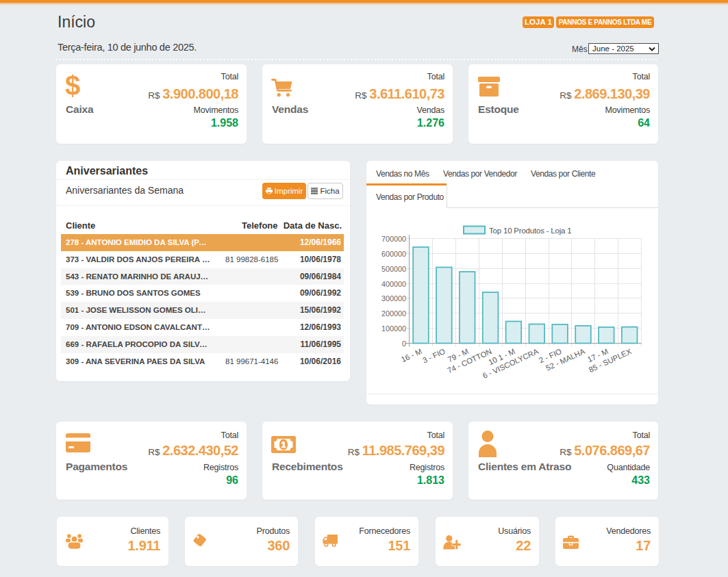 The width and height of the screenshot is (728, 577). I want to click on svg-text: 0, so click(404, 344).